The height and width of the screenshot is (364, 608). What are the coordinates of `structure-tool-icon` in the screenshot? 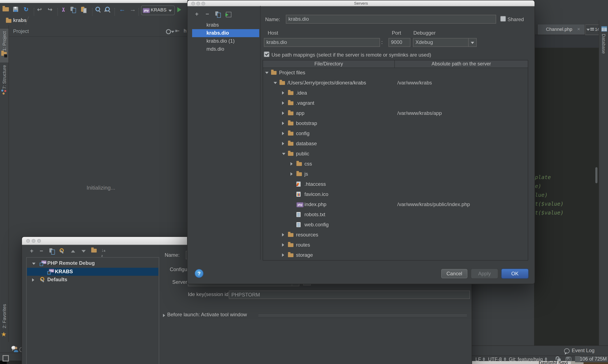 It's located at (4, 92).